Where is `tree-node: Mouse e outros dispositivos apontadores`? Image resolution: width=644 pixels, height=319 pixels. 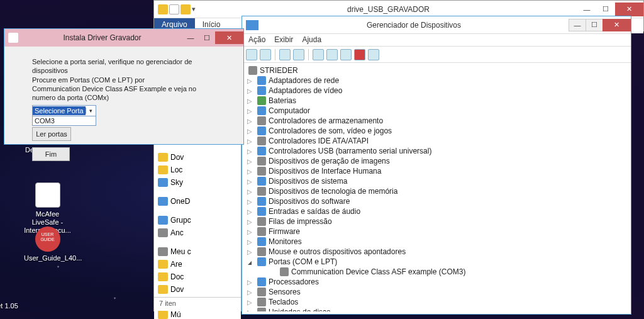
tree-node: Mouse e outros dispositivos apontadores is located at coordinates (436, 252).